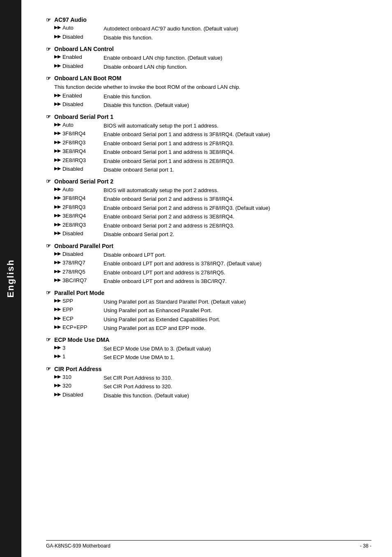 The height and width of the screenshot is (557, 392). Describe the element at coordinates (238, 255) in the screenshot. I see `item-desc-text: Disable onboard LPT port.` at that location.